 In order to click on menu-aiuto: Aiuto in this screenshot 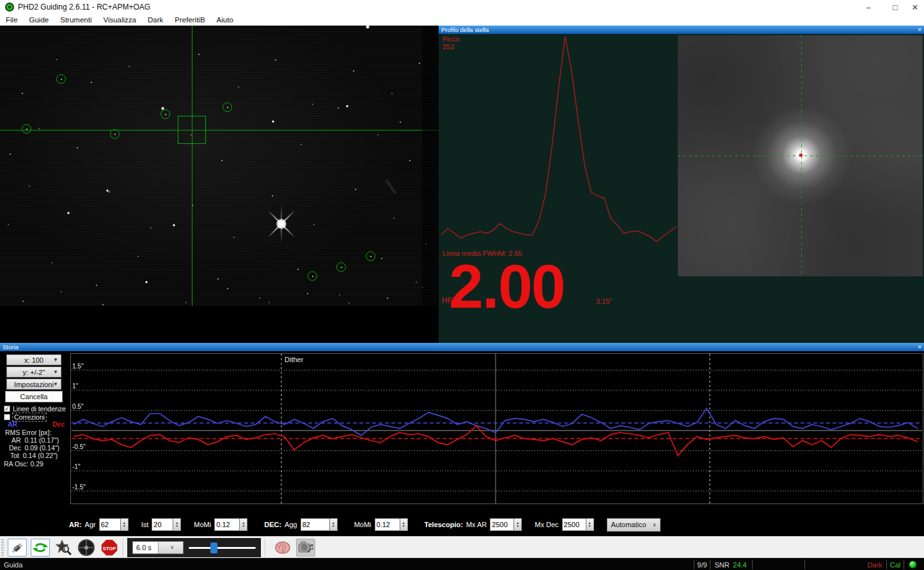, I will do `click(225, 20)`.